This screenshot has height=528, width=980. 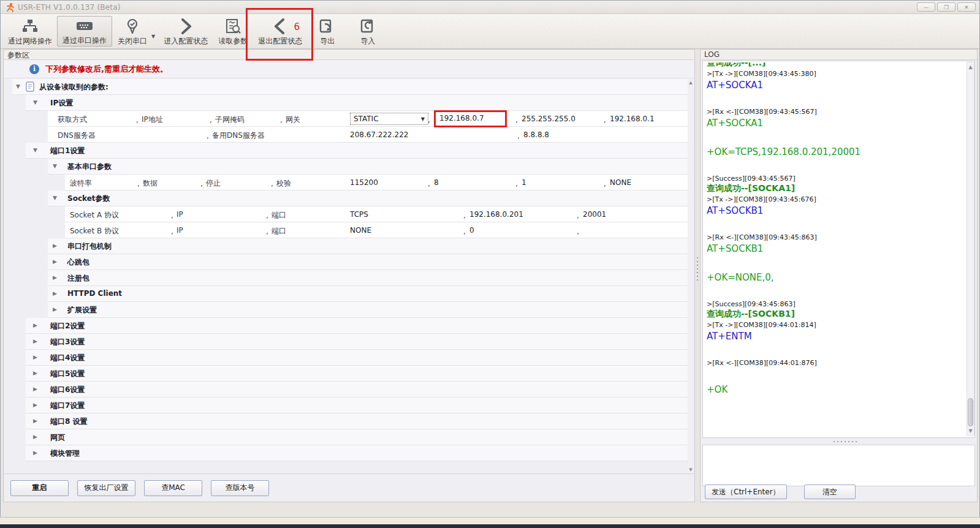 I want to click on tree-group-端口7设置: ▶端口7设置, so click(x=357, y=405).